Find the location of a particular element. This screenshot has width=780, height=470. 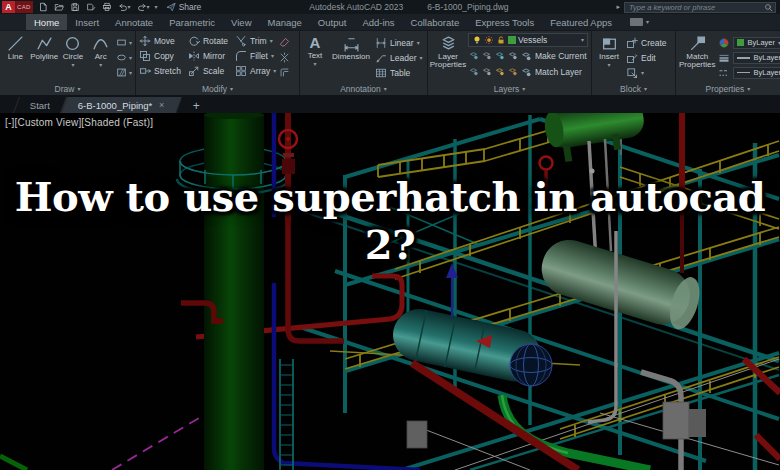

color-wheel-icon is located at coordinates (724, 43).